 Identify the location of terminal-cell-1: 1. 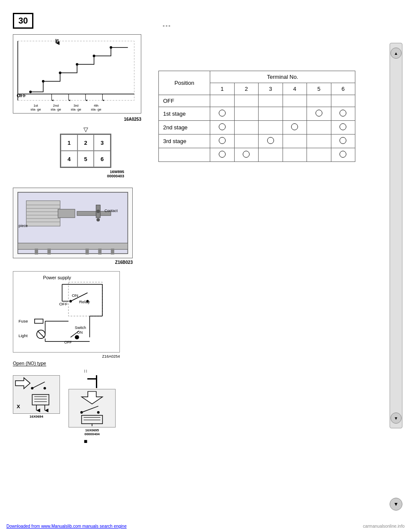
(69, 143).